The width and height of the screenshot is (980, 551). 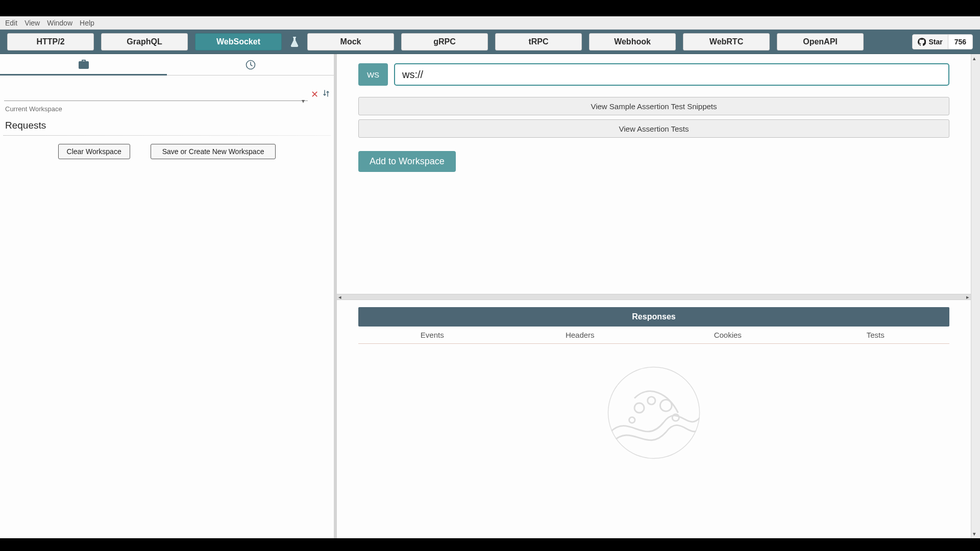 I want to click on sidebar-tab-history, so click(x=250, y=65).